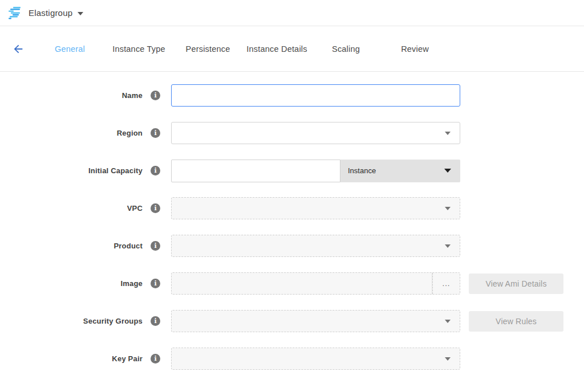 The height and width of the screenshot is (392, 584). I want to click on vpc-label: VPC, so click(135, 209).